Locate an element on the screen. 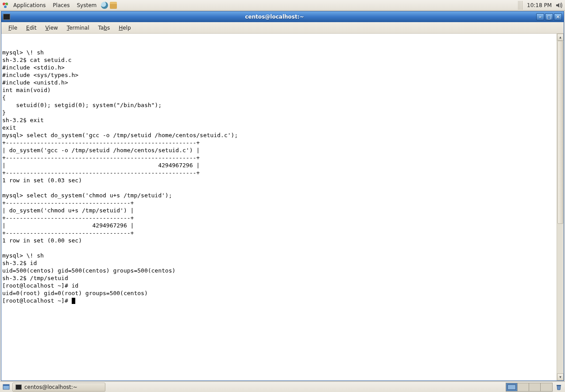 The image size is (565, 392). scroll-down-button: ▾ is located at coordinates (561, 377).